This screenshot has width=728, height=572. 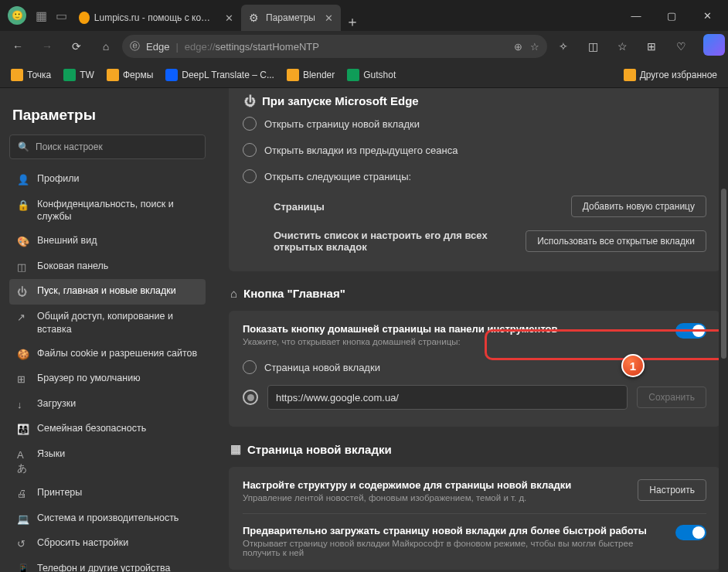 What do you see at coordinates (236, 449) in the screenshot?
I see `grid-icon: ▦` at bounding box center [236, 449].